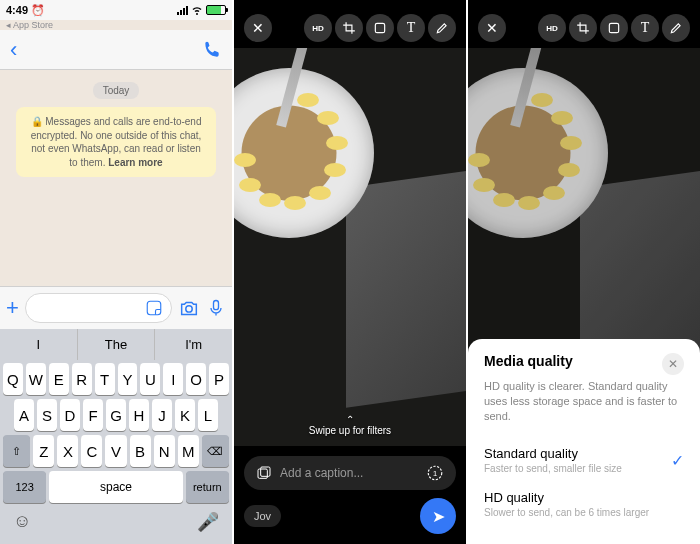 The height and width of the screenshot is (544, 700). Describe the element at coordinates (264, 473) in the screenshot. I see `gallery-icon` at that location.